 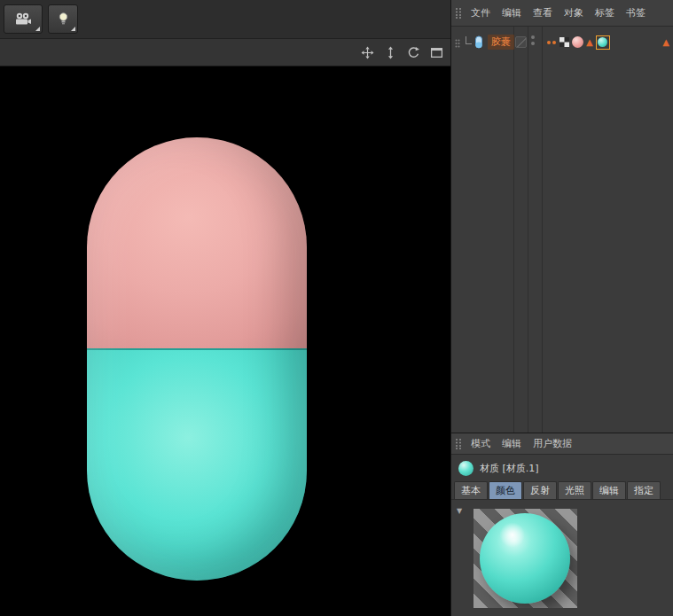 I want to click on tab-luminance: 光照, so click(x=575, y=490).